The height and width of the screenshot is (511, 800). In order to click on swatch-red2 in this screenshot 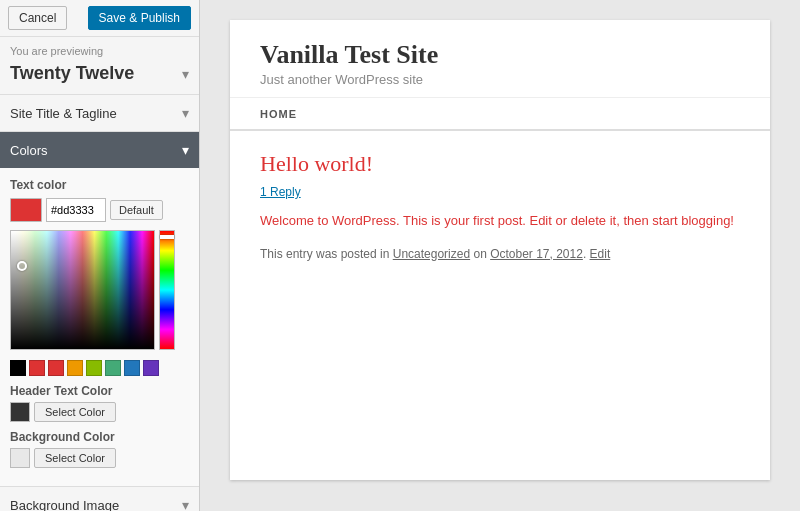, I will do `click(56, 368)`.